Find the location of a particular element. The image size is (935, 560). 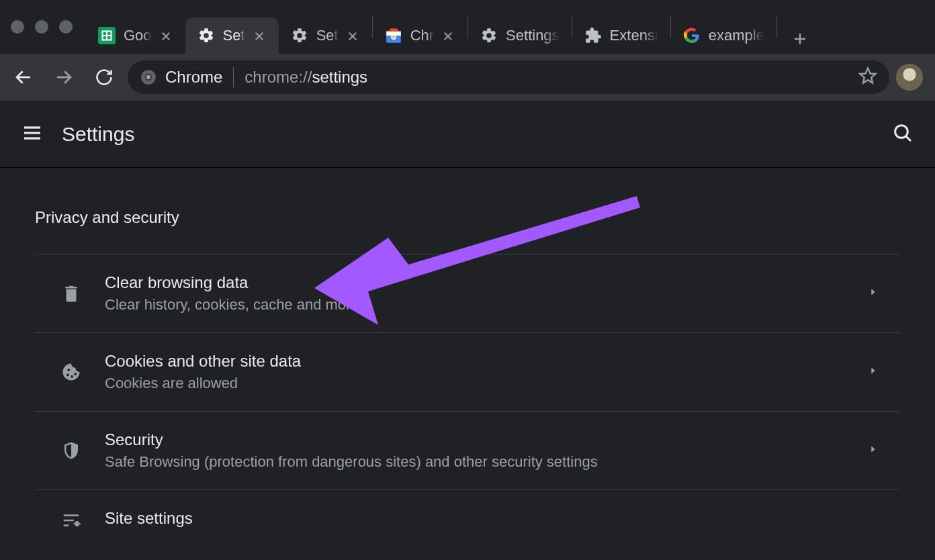

tab-settings-2: Set is located at coordinates (325, 36).